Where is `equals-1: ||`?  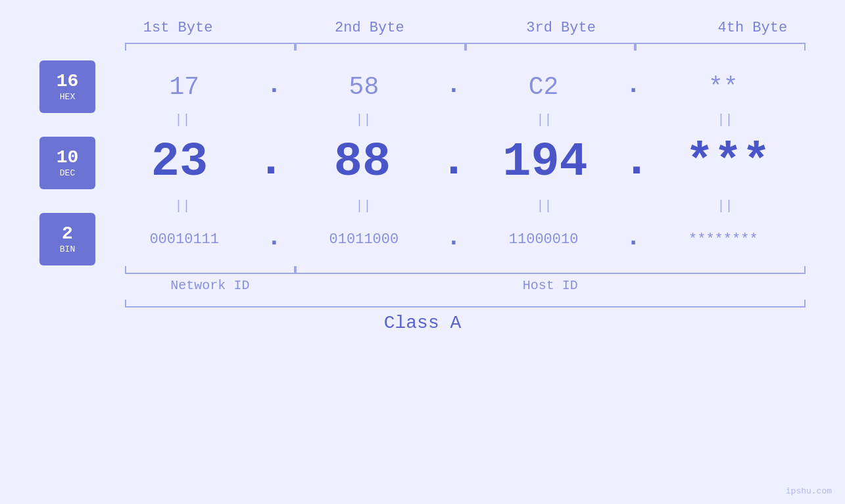
equals-1: || is located at coordinates (183, 120).